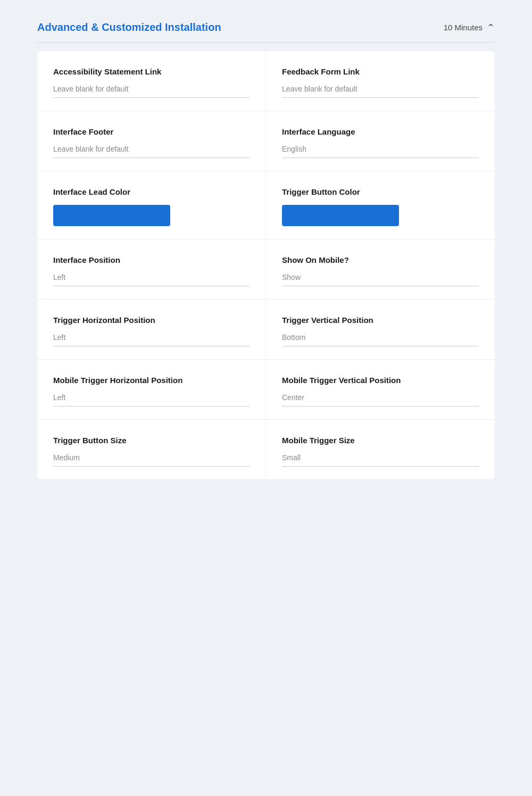 The height and width of the screenshot is (796, 532). I want to click on field-label: Trigger Vertical Position, so click(380, 320).